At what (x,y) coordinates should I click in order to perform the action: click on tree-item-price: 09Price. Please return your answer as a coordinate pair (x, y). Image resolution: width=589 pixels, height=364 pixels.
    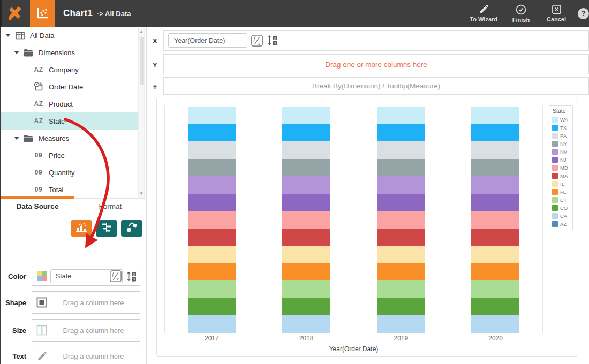
    Looking at the image, I should click on (70, 155).